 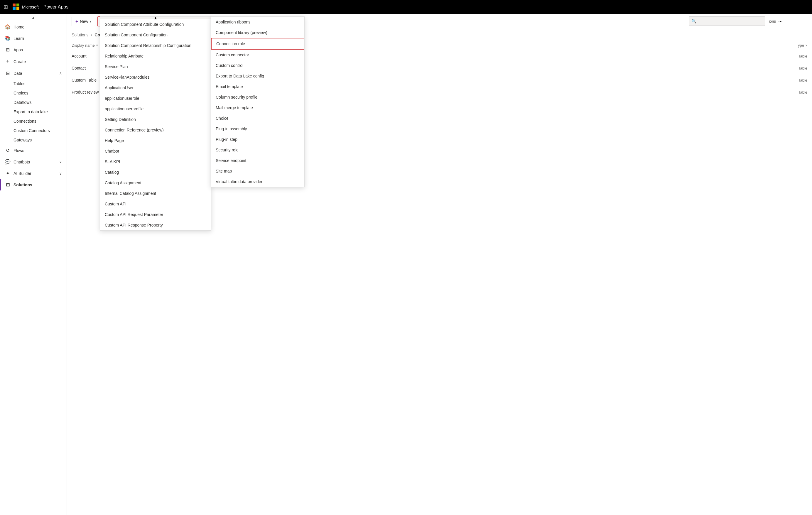 What do you see at coordinates (156, 172) in the screenshot?
I see `dropdown-item-catalog: Catalog` at bounding box center [156, 172].